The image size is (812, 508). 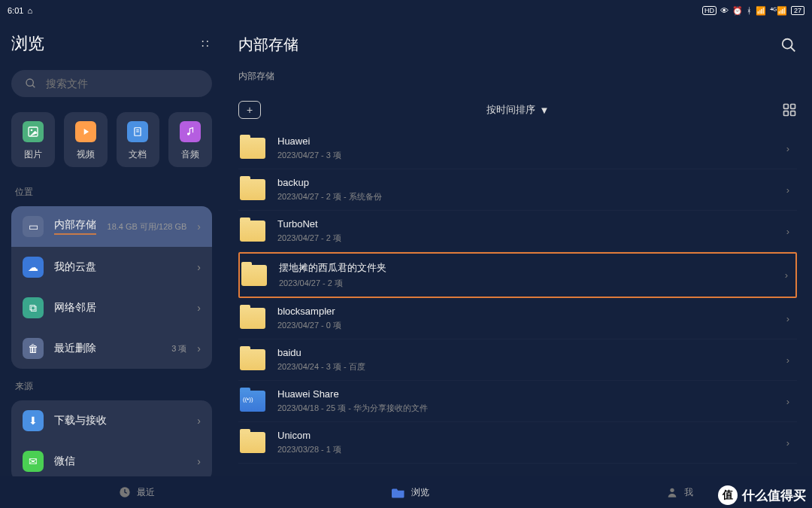 I want to click on nav-internal-storage: ▭ 内部存储 18.4 GB 可用/128 GB ›, so click(x=111, y=227).